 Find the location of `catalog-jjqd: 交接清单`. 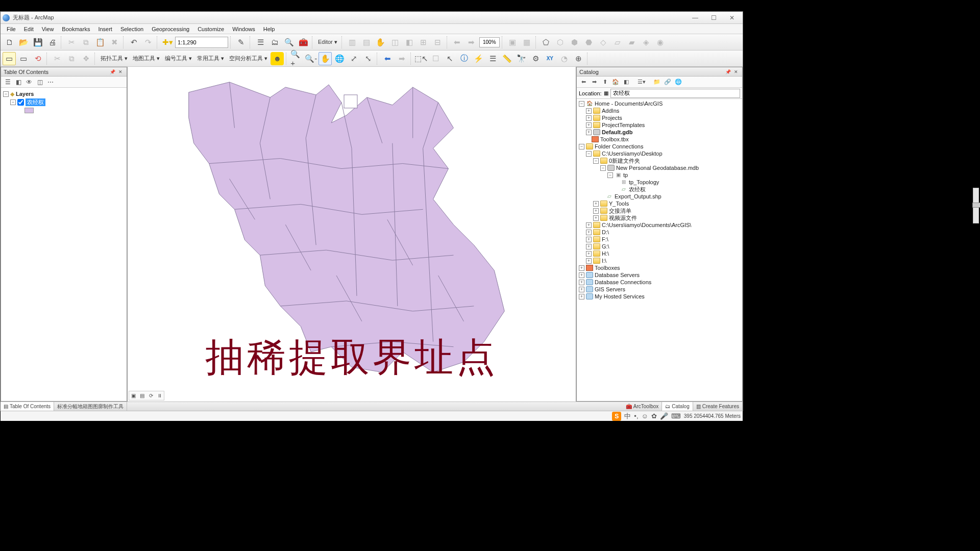

catalog-jjqd: 交接清单 is located at coordinates (620, 211).